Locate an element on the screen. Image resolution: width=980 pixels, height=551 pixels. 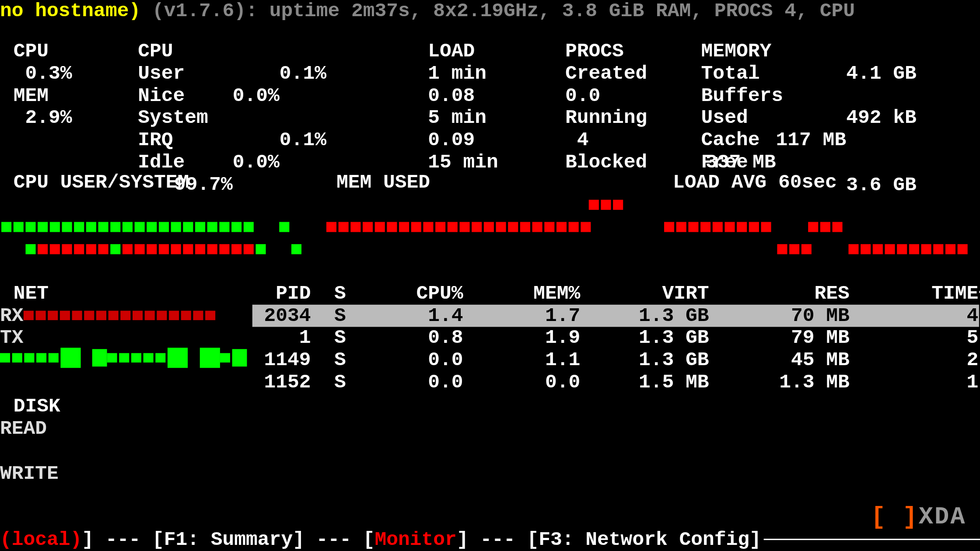
proc-header: PID S CPU% MEM% VIRT RES TIME+ is located at coordinates (616, 294).